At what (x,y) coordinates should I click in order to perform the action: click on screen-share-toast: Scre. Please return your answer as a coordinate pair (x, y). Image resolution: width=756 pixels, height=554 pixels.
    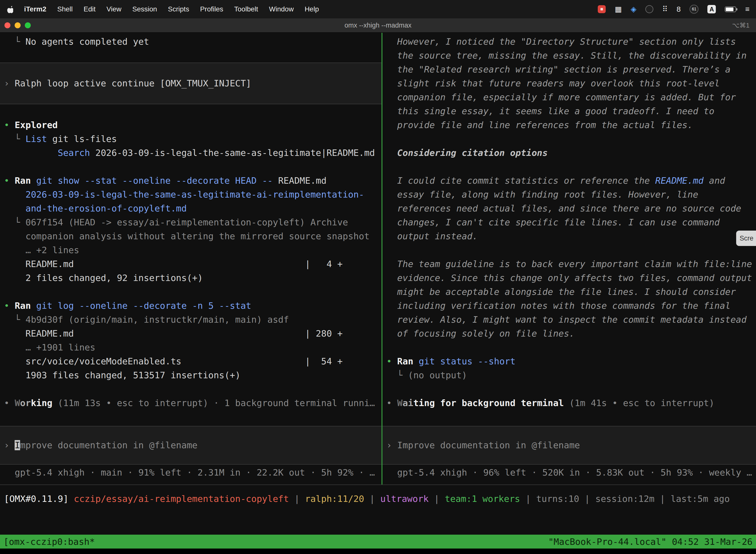
    Looking at the image, I should click on (746, 238).